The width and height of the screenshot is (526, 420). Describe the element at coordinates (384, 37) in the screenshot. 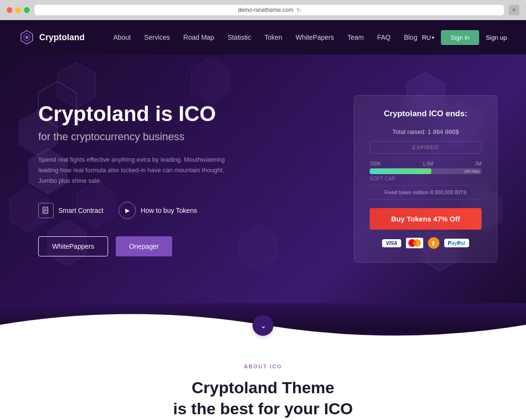

I see `nav-faq: FAQ` at that location.